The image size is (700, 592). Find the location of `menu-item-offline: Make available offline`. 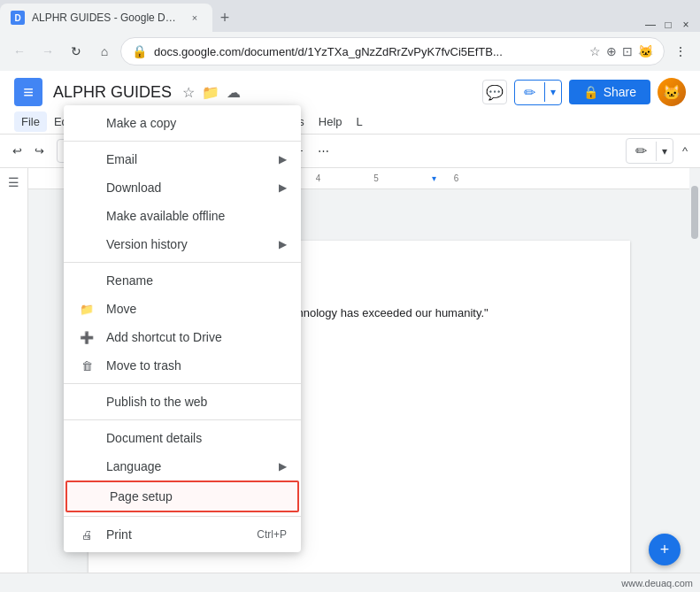

menu-item-offline: Make available offline is located at coordinates (182, 216).